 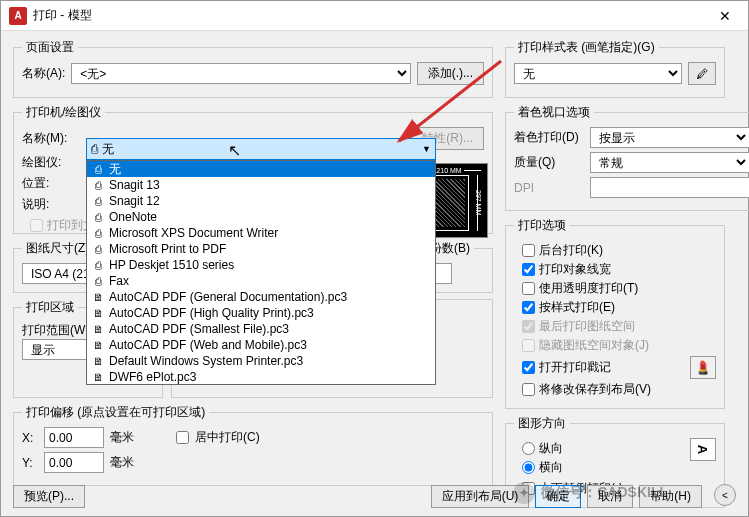 I want to click on offset-y-label: Y:, so click(x=30, y=463).